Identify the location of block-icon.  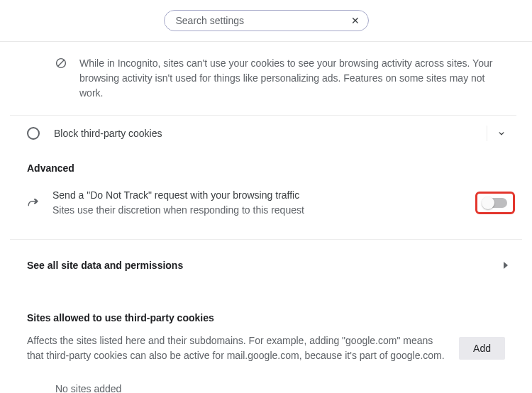
(61, 63).